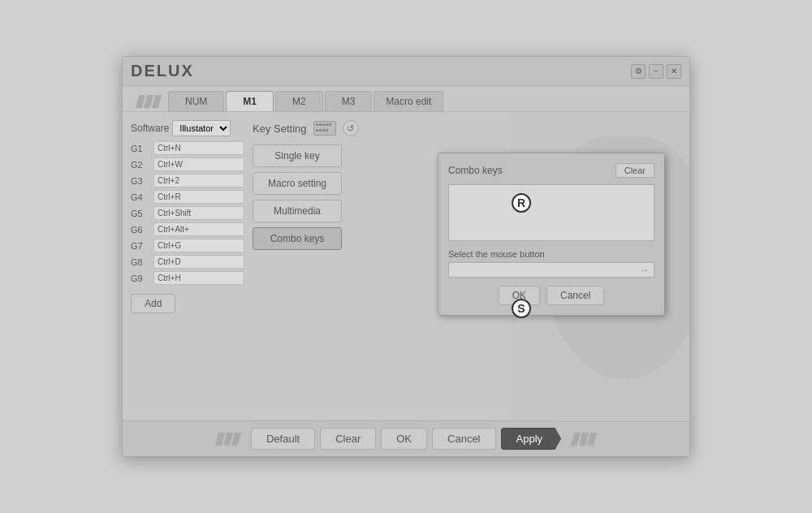  Describe the element at coordinates (638, 71) in the screenshot. I see `settings-button: ⚙` at that location.